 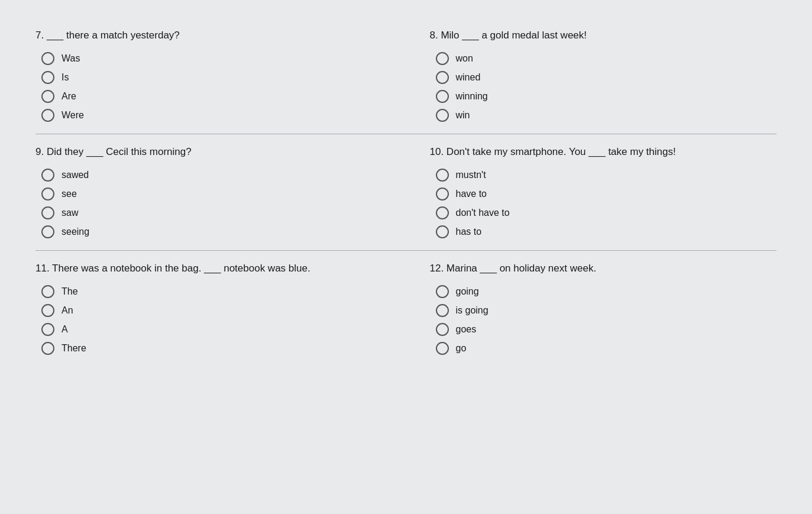 I want to click on options-list-q7: WasIsAreWere, so click(x=215, y=87).